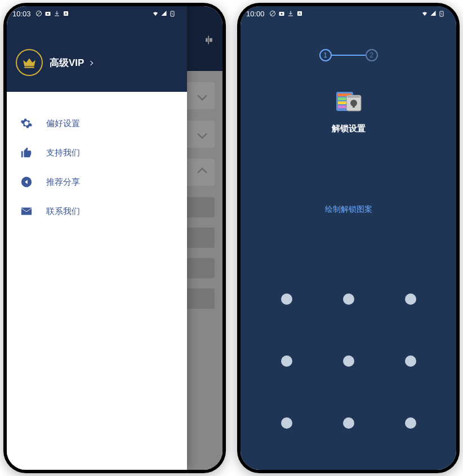 This screenshot has height=476, width=463. I want to click on drawer-header: 高级VIP, so click(97, 56).